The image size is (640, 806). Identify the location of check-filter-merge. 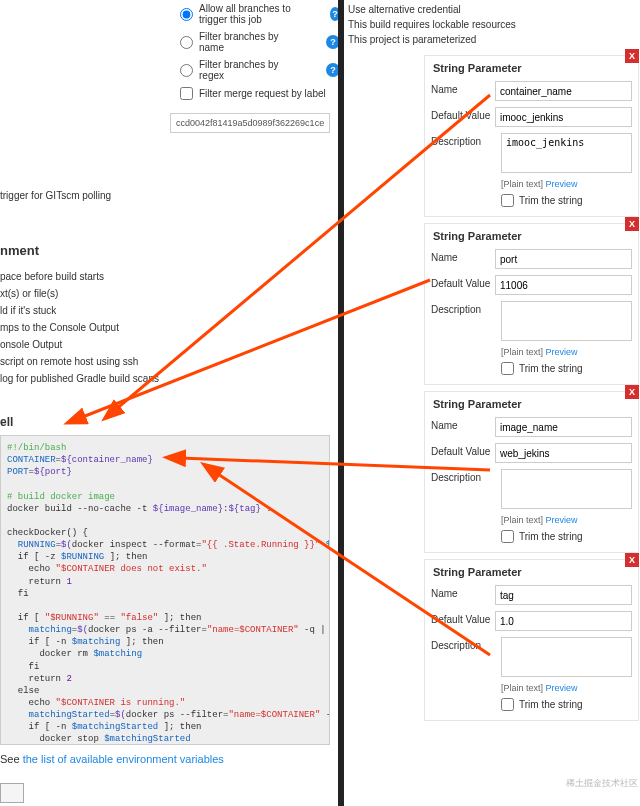
(186, 94).